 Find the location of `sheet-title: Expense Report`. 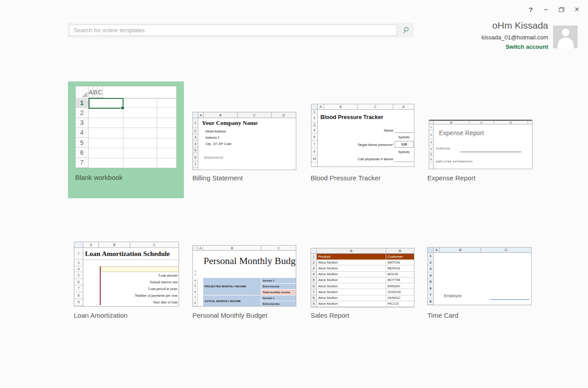

sheet-title: Expense Report is located at coordinates (461, 133).